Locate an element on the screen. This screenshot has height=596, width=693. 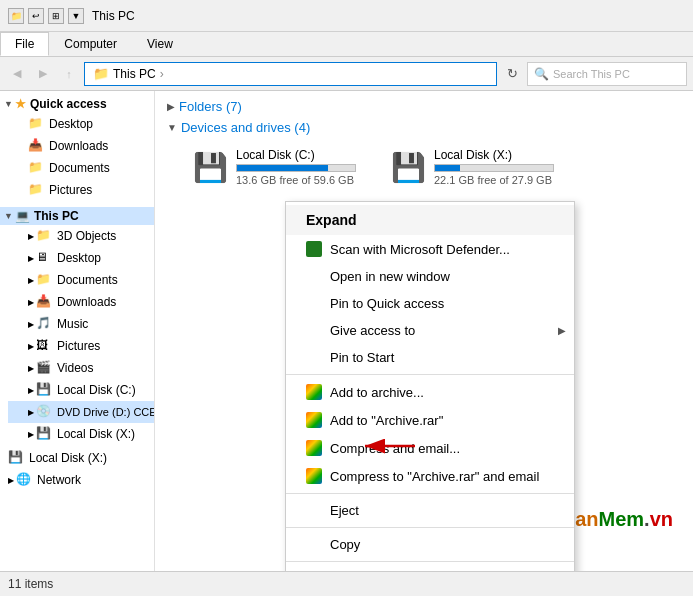
drive-x-icon: 💾 is located at coordinates (408, 167).